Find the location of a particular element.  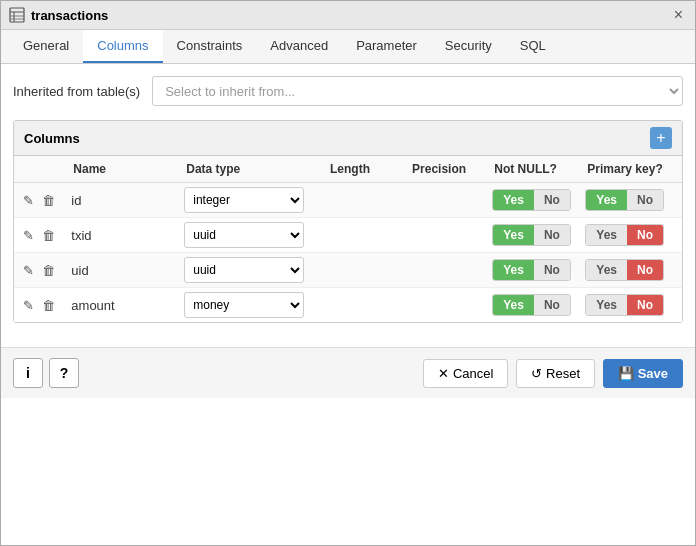

type-select: integer is located at coordinates (244, 200).